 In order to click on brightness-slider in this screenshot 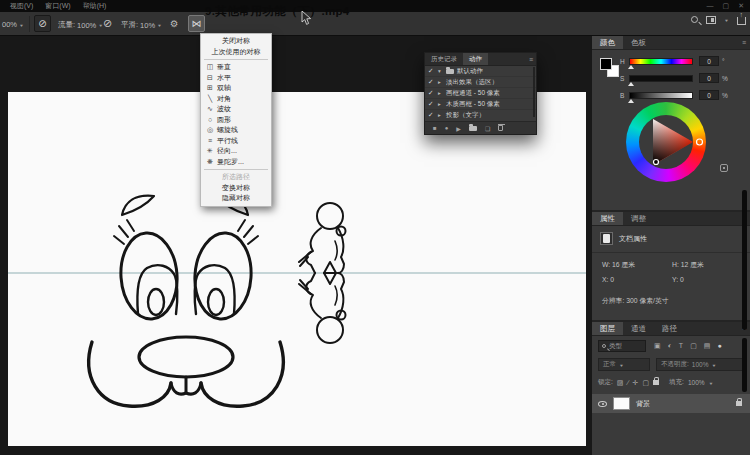, I will do `click(661, 96)`.